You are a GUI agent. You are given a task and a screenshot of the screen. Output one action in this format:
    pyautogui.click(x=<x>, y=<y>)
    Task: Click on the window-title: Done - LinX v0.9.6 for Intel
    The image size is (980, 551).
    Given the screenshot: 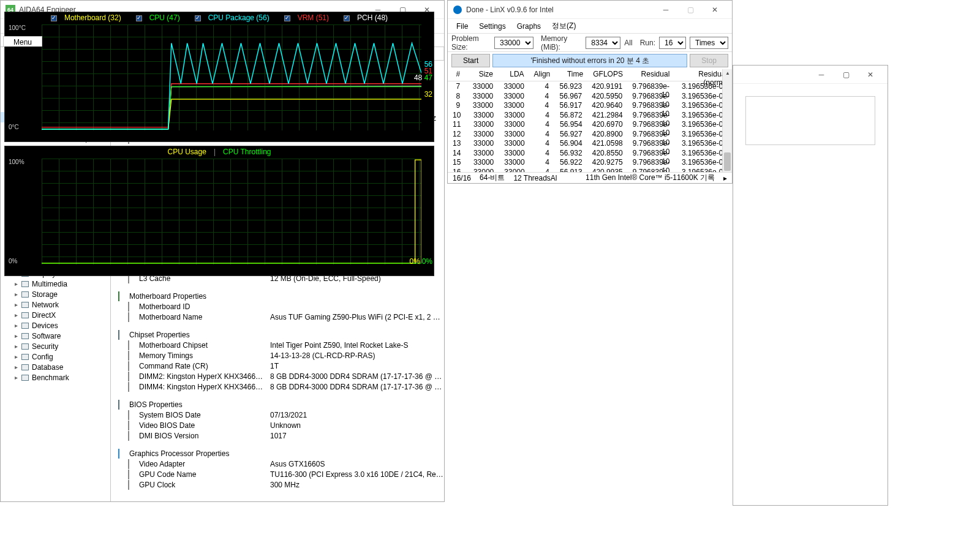 What is the action you would take?
    pyautogui.click(x=560, y=10)
    